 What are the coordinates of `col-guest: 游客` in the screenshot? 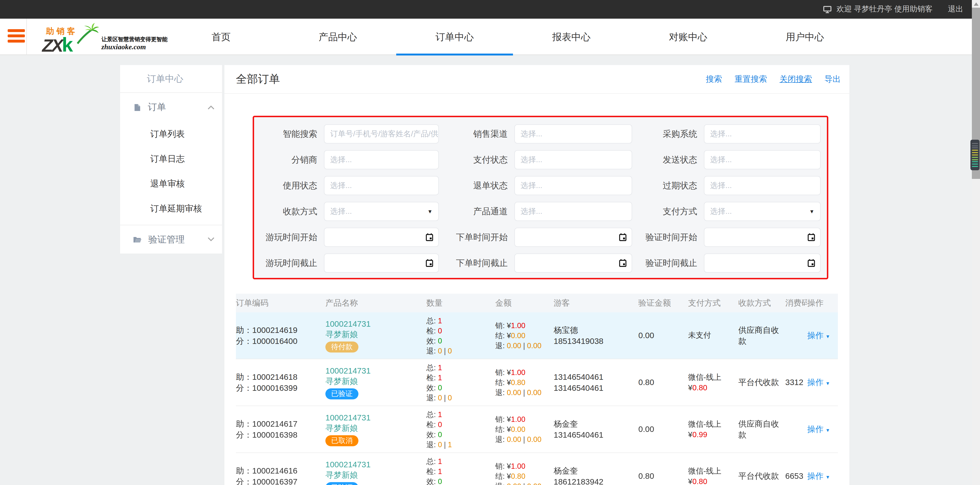 It's located at (596, 303).